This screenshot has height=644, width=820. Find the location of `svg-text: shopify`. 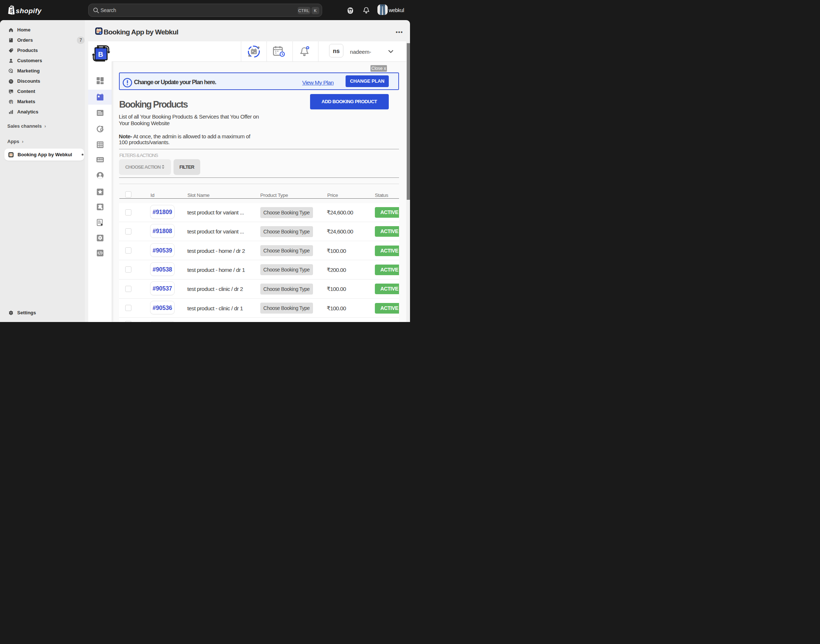

svg-text: shopify is located at coordinates (29, 11).